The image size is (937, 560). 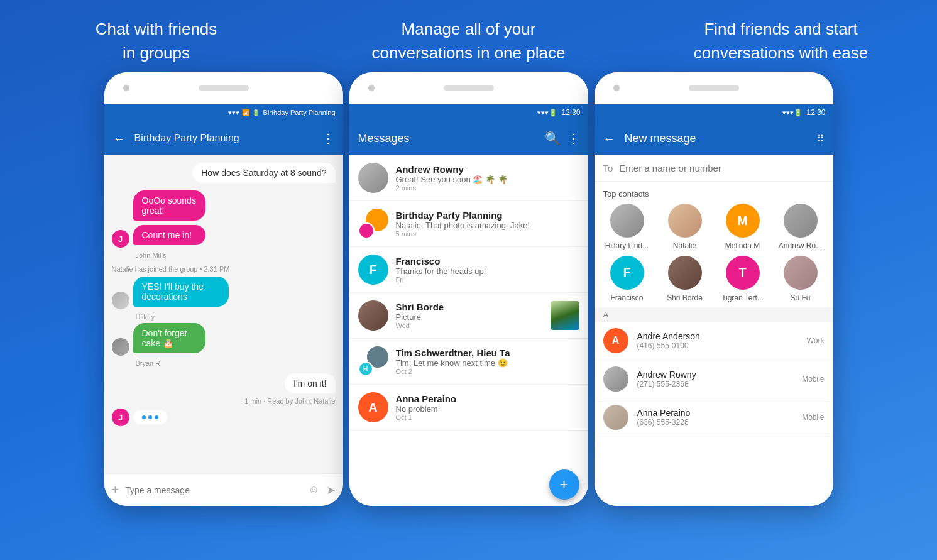 What do you see at coordinates (181, 292) in the screenshot?
I see `msg-decorations: YES! I'll buy the decorations` at bounding box center [181, 292].